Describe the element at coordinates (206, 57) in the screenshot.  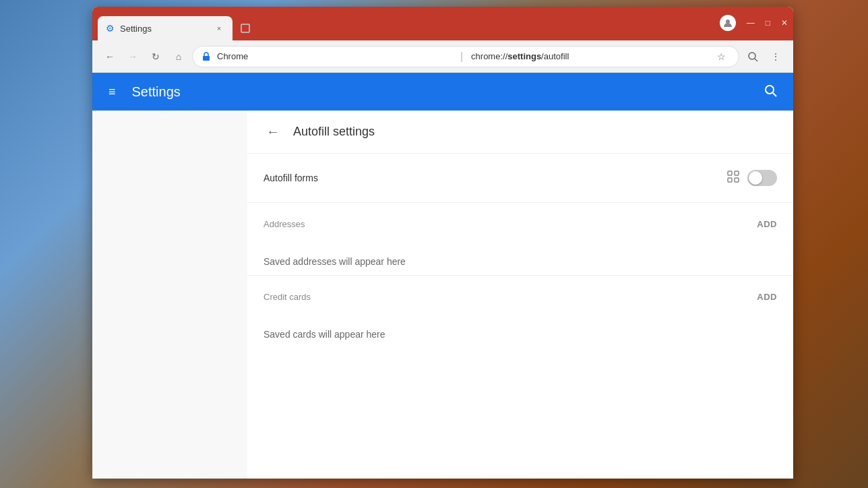
I see `secure-icon` at that location.